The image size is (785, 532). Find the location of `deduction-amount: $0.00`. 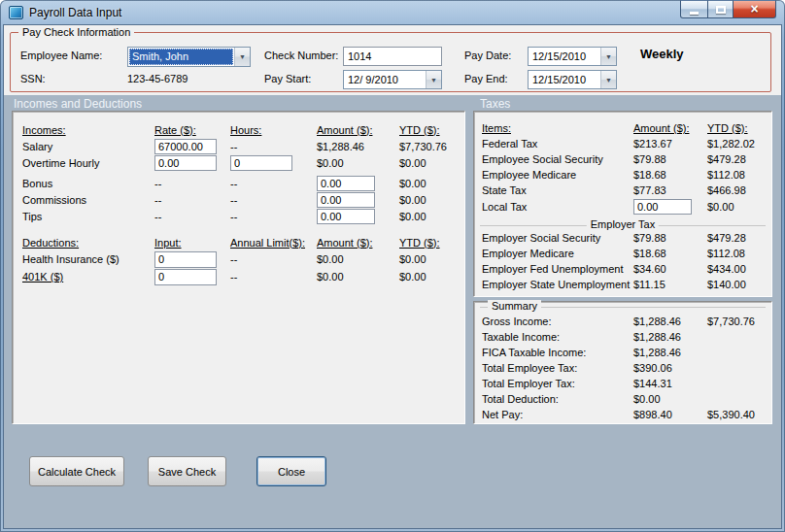

deduction-amount: $0.00 is located at coordinates (358, 259).